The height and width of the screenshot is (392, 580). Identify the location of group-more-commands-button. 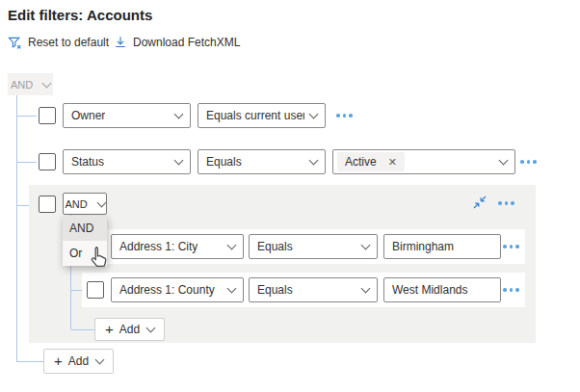
(507, 203).